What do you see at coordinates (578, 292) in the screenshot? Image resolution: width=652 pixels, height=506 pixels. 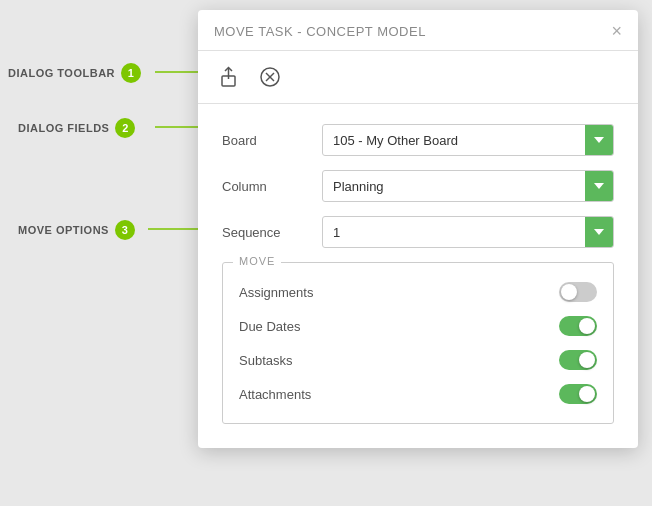 I see `assignments-toggle` at bounding box center [578, 292].